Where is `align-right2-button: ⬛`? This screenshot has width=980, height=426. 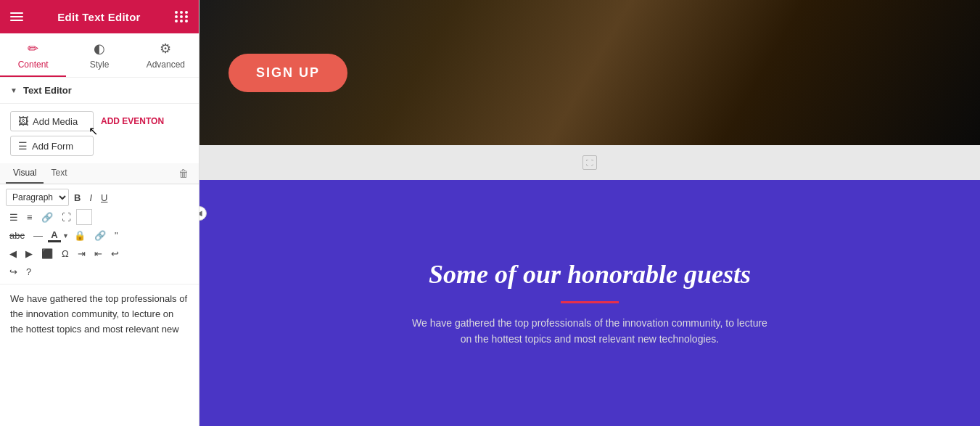 align-right2-button: ⬛ is located at coordinates (47, 254).